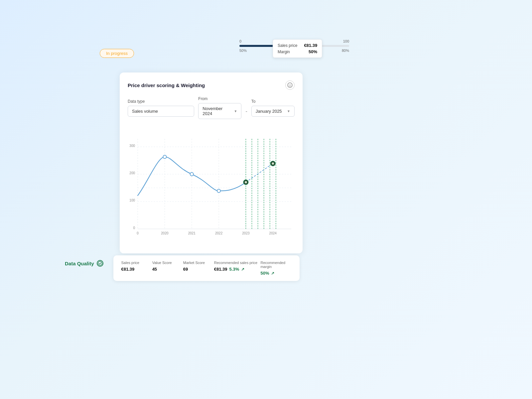  Describe the element at coordinates (273, 111) in the screenshot. I see `to-select: January 2025 ▼` at that location.